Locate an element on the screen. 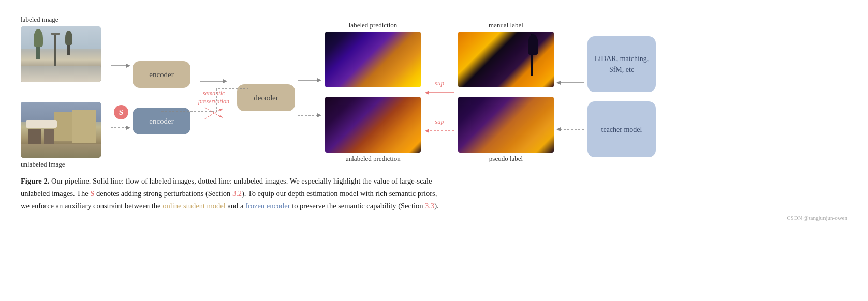  caption-ref2: 3.3 is located at coordinates (430, 206).